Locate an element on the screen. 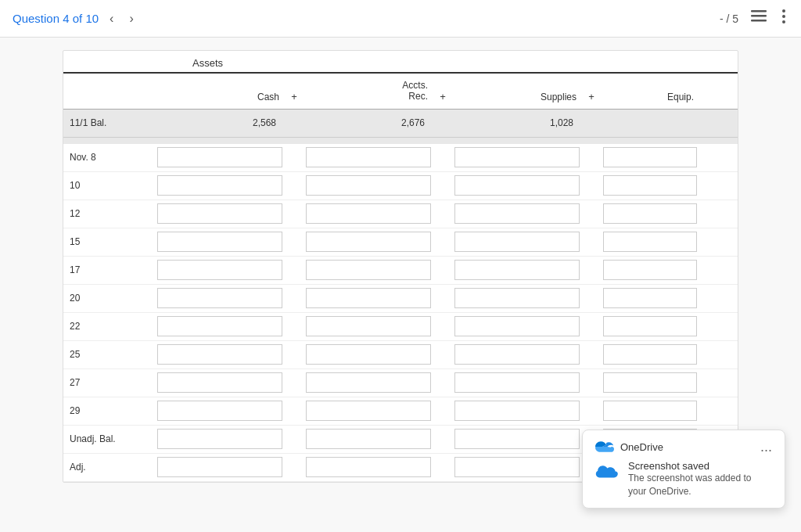  col-header-equip: Equip. is located at coordinates (650, 97).